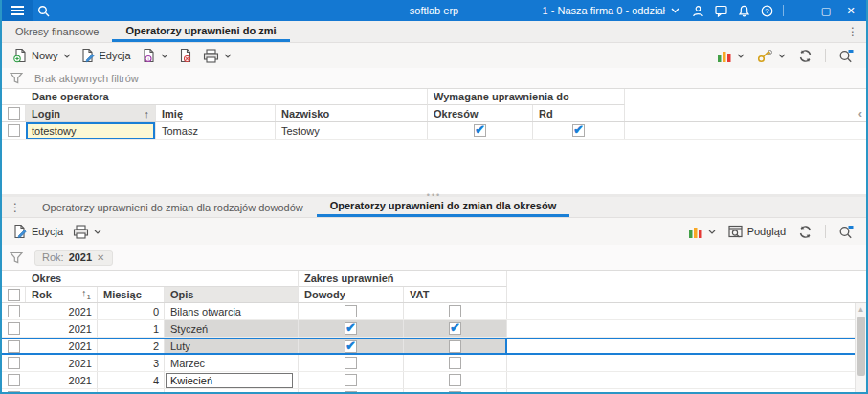  Describe the element at coordinates (100, 258) in the screenshot. I see `remove-filter-icon: ✕` at that location.